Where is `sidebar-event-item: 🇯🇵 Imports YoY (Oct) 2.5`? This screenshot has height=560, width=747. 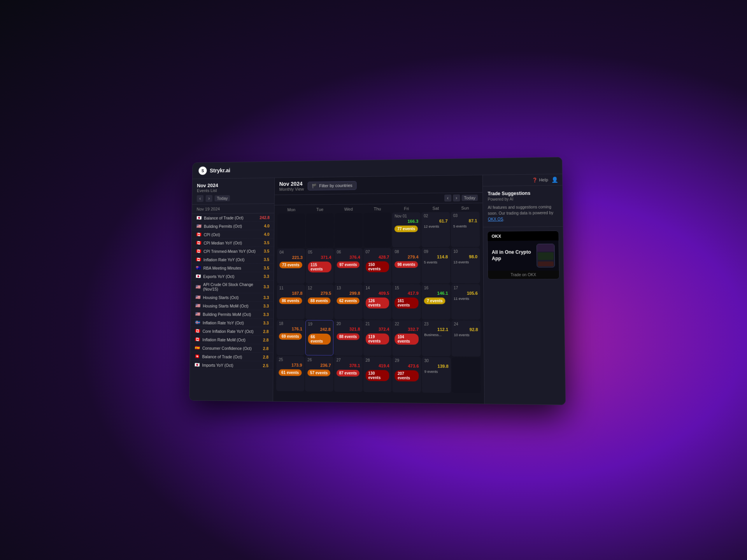 sidebar-event-item: 🇯🇵 Imports YoY (Oct) 2.5 is located at coordinates (231, 365).